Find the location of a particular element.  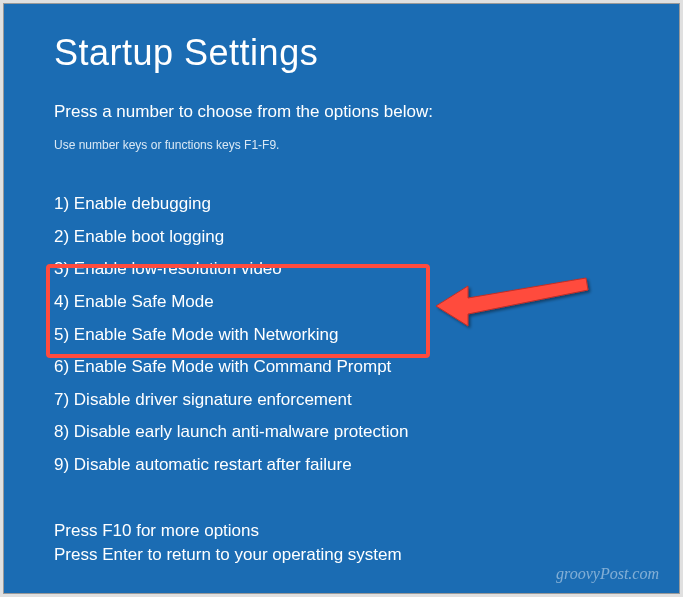

option-2: 2) Enable boot logging is located at coordinates (342, 238).